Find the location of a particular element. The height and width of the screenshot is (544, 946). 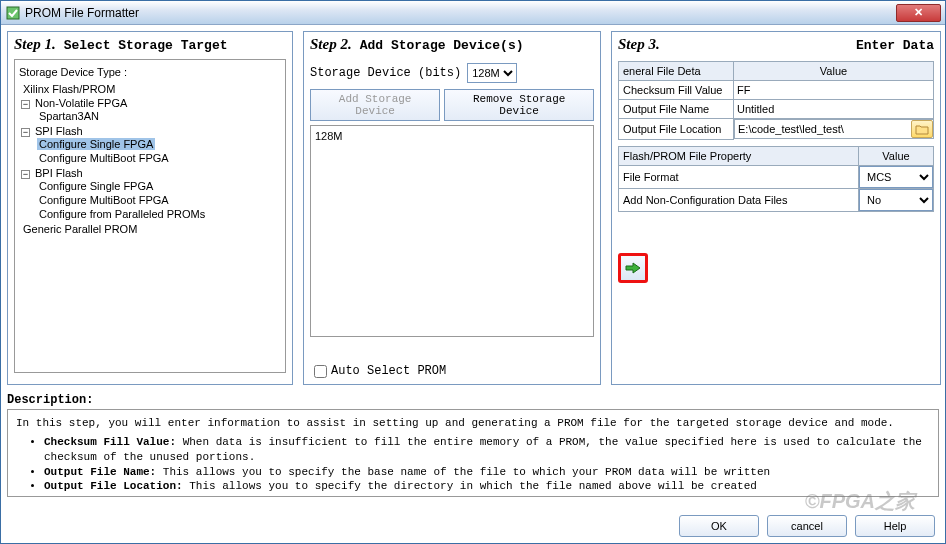

description-item: Output File Location: This allows you to… is located at coordinates (487, 486).